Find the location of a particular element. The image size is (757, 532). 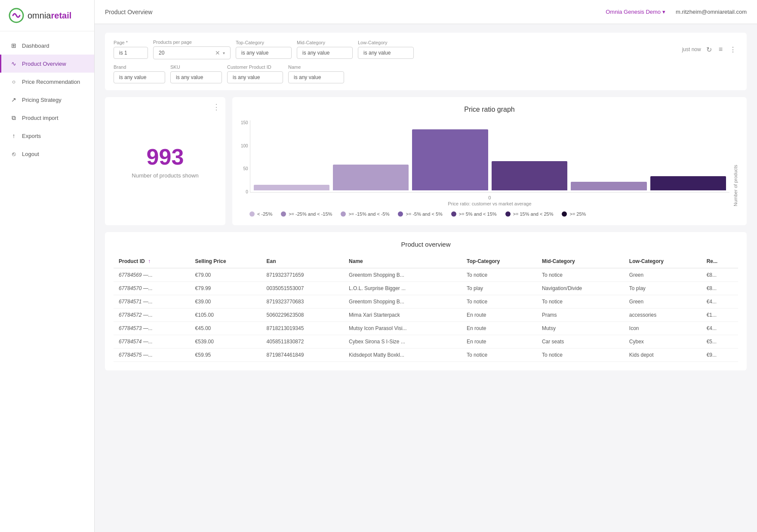

y-tick-100: 100 is located at coordinates (244, 146).